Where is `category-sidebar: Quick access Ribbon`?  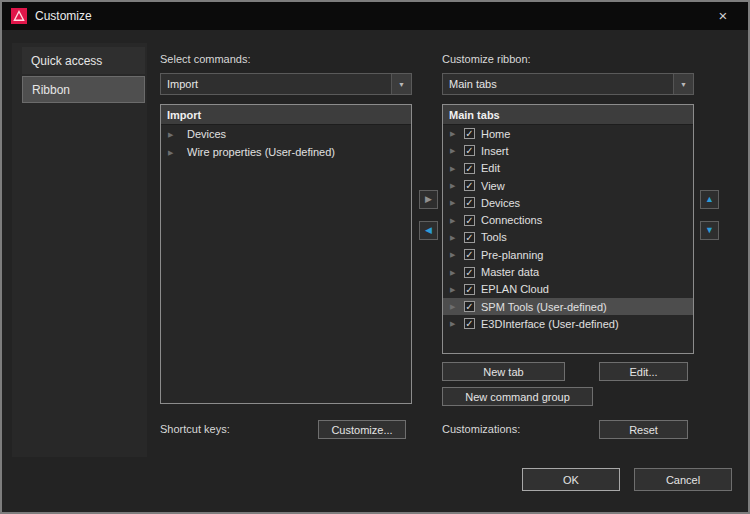 category-sidebar: Quick access Ribbon is located at coordinates (80, 250).